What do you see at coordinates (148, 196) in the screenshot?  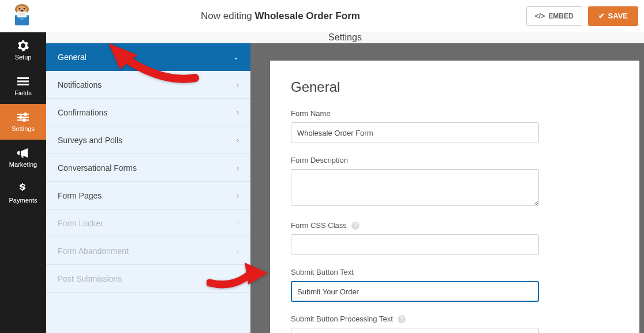 I see `sidebar-item-form-pages: Form Pages ›` at bounding box center [148, 196].